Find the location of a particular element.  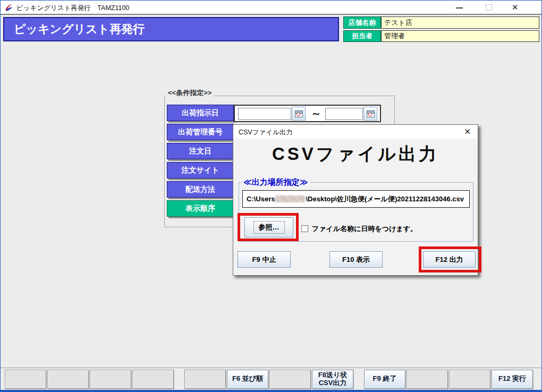

f6-sort-button: F6 並び順 is located at coordinates (248, 379).